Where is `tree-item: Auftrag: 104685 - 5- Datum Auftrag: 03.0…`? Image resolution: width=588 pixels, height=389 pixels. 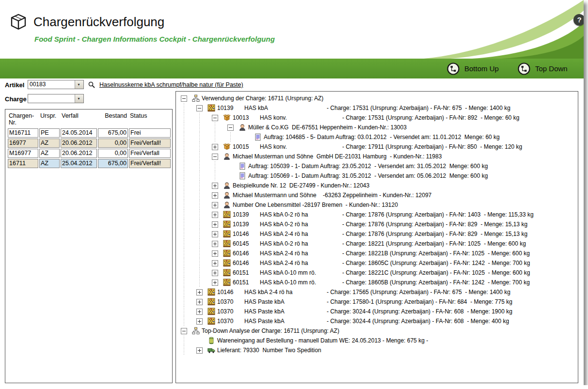
tree-item: Auftrag: 104685 - 5- Datum Auftrag: 03.0… is located at coordinates (377, 137).